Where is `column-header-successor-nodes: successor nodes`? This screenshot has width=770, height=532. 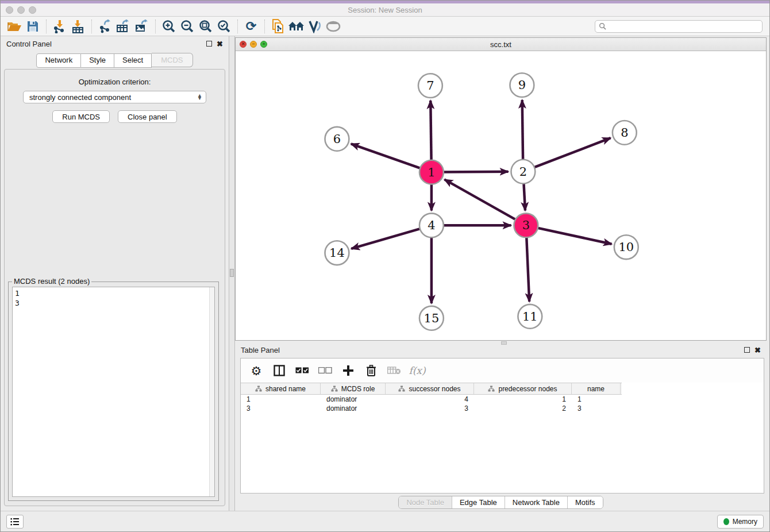 column-header-successor-nodes: successor nodes is located at coordinates (430, 388).